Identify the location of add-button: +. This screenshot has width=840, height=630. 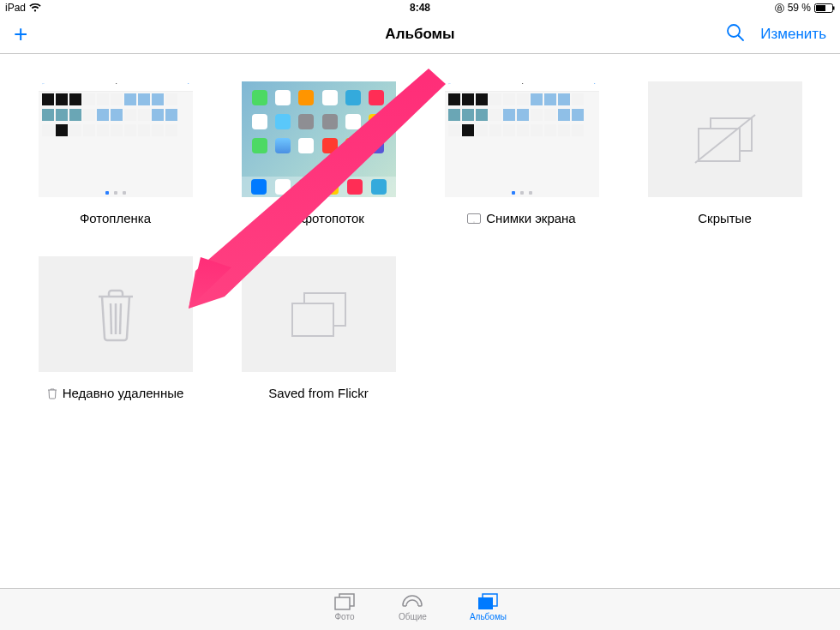
(21, 34).